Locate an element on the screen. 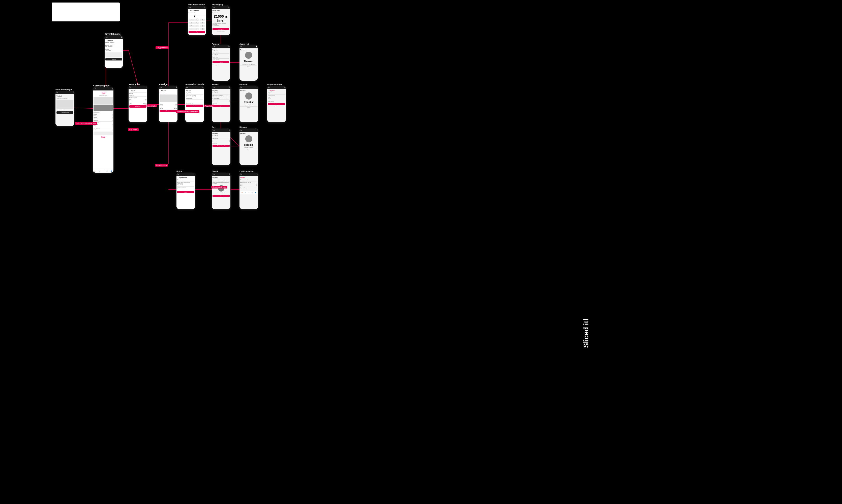 The width and height of the screenshot is (842, 504). connector-pay-pfade: Pay pfade is located at coordinates (209, 106).